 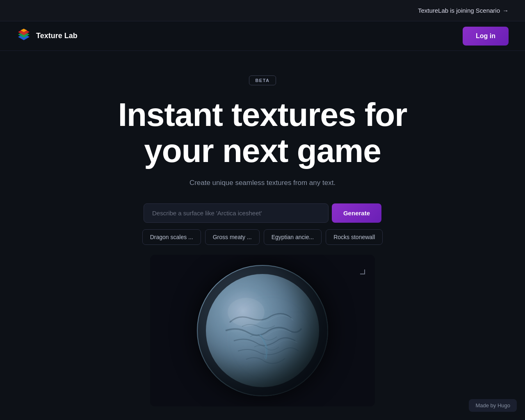 I want to click on announcement-text: TextureLab is joining Scenario →, so click(x=463, y=11).